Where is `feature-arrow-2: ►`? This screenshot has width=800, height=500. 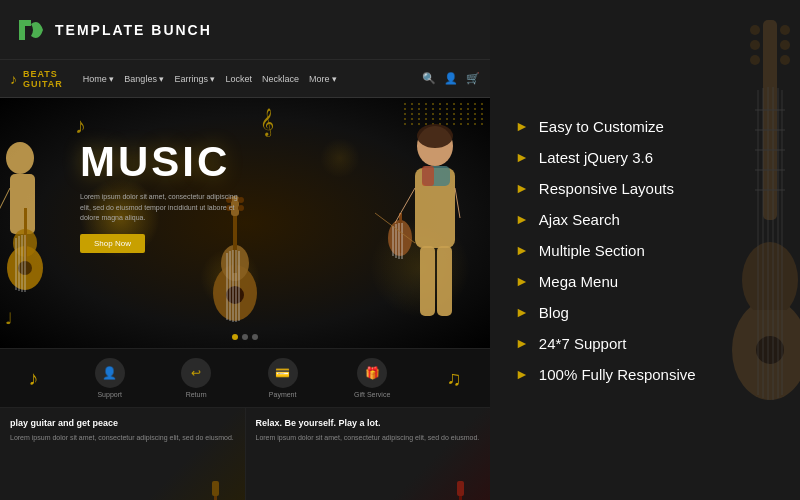 feature-arrow-2: ► is located at coordinates (522, 188).